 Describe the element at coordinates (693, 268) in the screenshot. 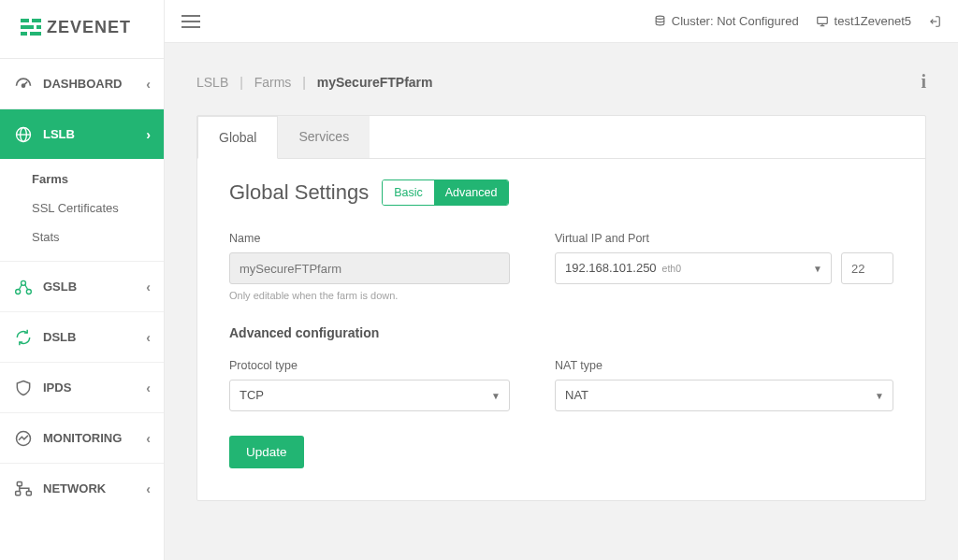

I see `vip-select: 192.168.101.250 eth0` at that location.